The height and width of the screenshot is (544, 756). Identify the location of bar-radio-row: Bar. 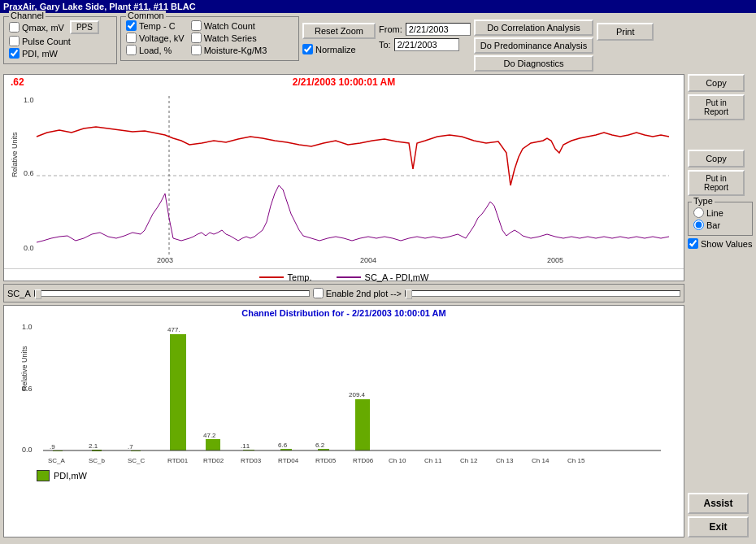
(720, 224).